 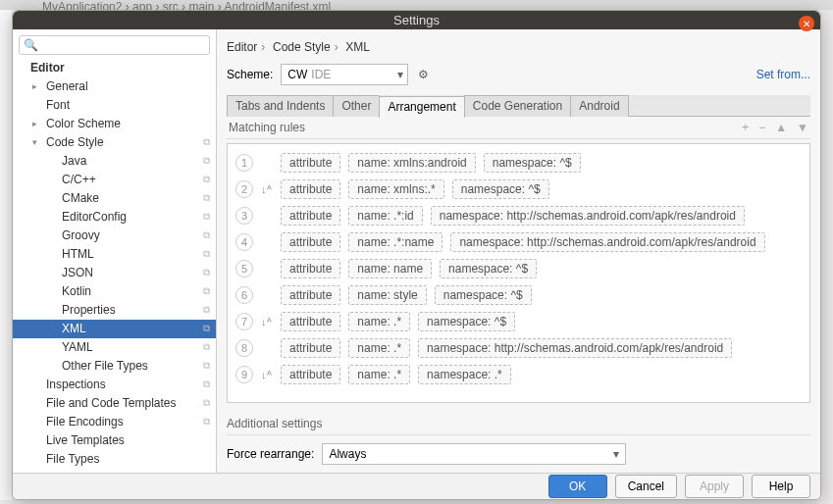 I want to click on tree-item-inspections: Inspections⧉, so click(x=114, y=384).